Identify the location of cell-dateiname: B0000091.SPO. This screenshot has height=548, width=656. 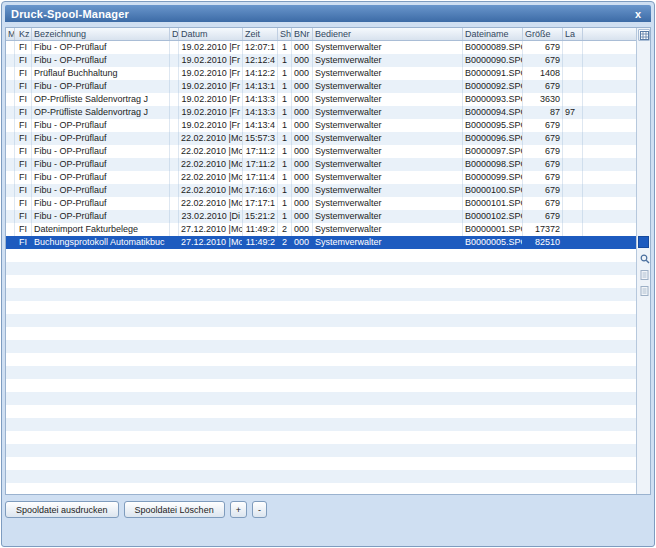
(493, 74).